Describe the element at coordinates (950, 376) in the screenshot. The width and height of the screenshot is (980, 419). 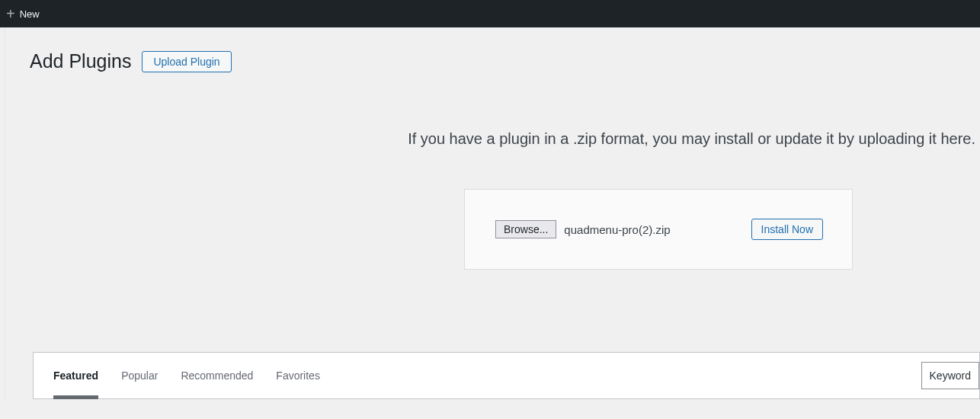
I see `search-type-select: Keyword` at that location.